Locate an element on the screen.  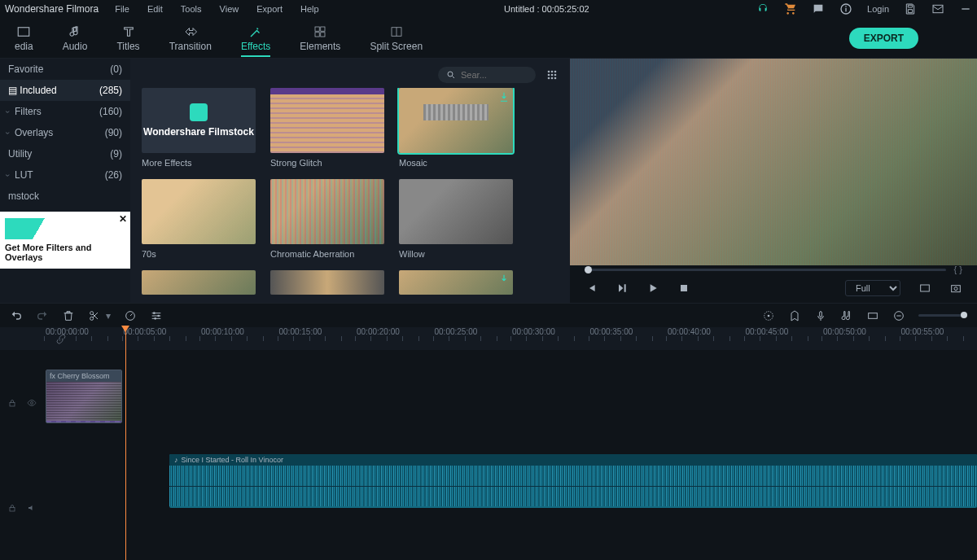
speed-icon is located at coordinates (130, 316).